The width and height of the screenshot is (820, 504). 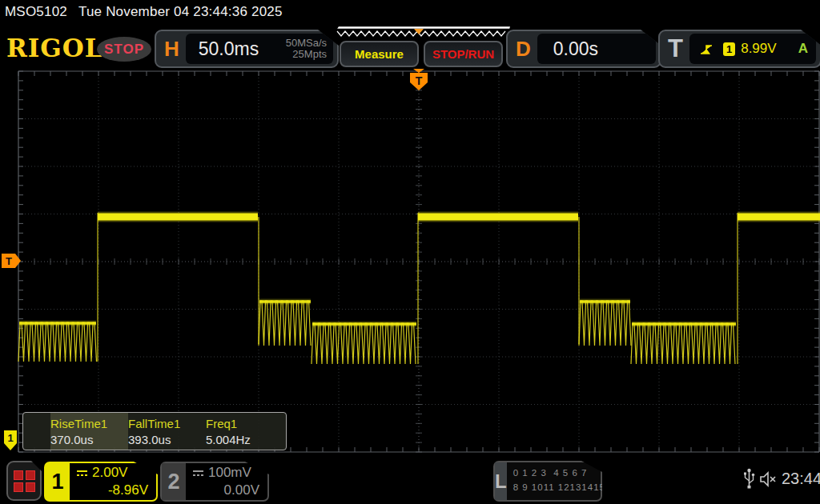 I want to click on waveform-overview-strip, so click(x=420, y=33).